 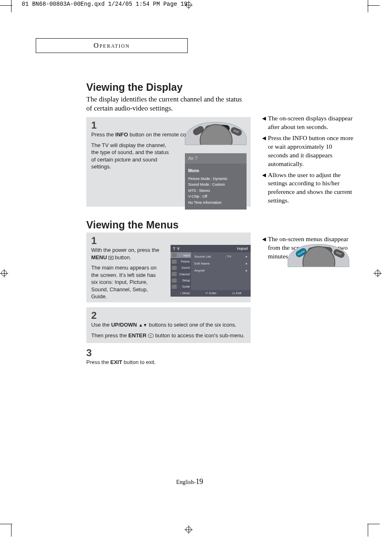 What do you see at coordinates (181, 287) in the screenshot?
I see `tv-menu-side-item: Guide` at bounding box center [181, 287].